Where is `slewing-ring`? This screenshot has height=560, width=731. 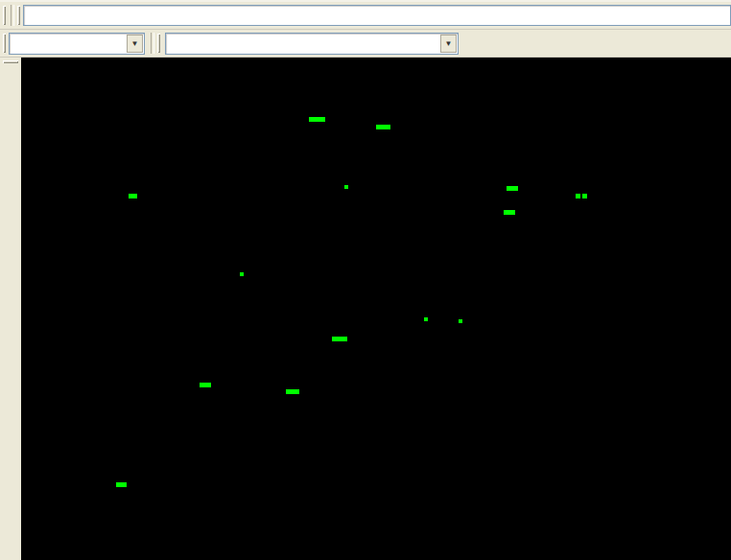 slewing-ring is located at coordinates (318, 387).